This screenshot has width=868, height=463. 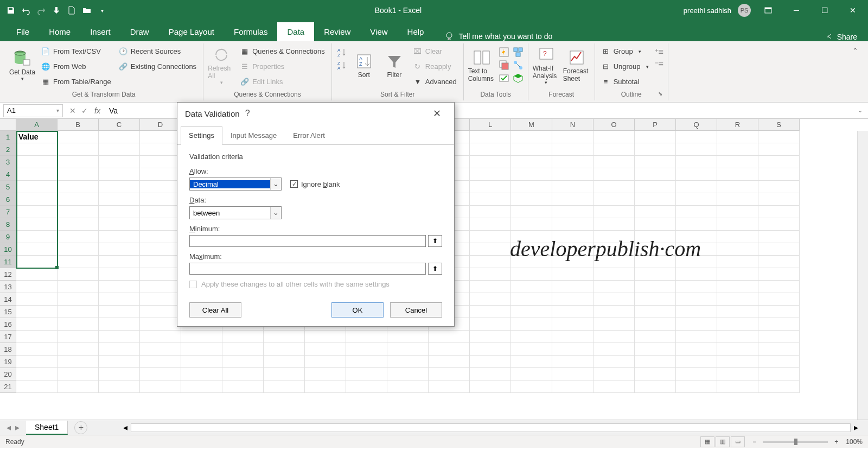 I want to click on dialog-close-icon: ✕, so click(x=437, y=113).